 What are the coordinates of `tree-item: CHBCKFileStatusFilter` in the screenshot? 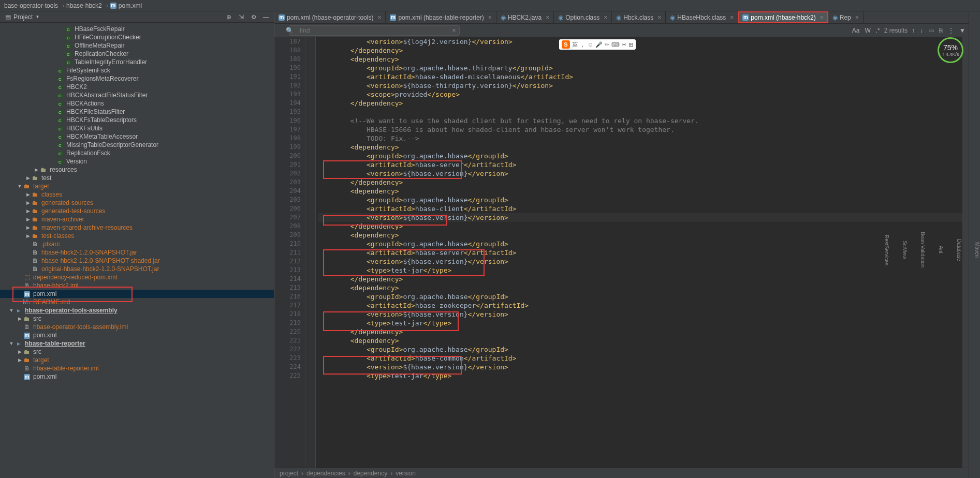 It's located at (137, 112).